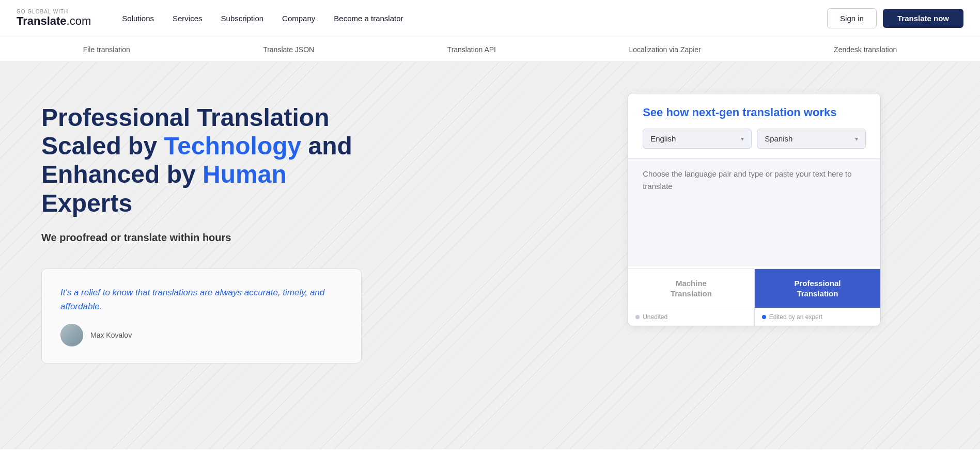 Image resolution: width=980 pixels, height=474 pixels. I want to click on lang-selectors: English ▾ Spanish ▾, so click(754, 138).